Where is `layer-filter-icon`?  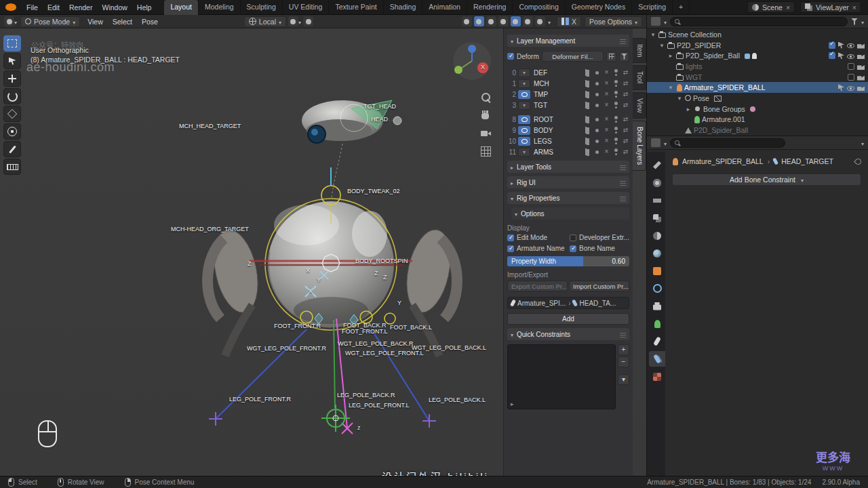
layer-filter-icon is located at coordinates (624, 57).